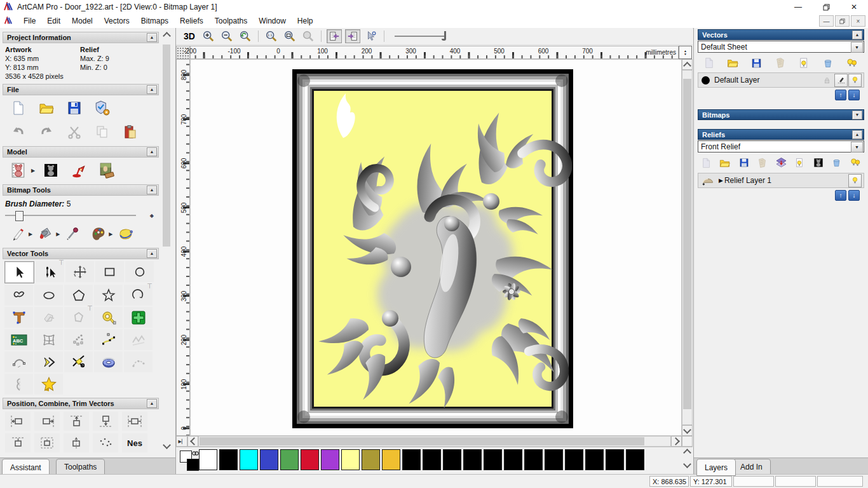  I want to click on vector-ellipse-tool, so click(48, 295).